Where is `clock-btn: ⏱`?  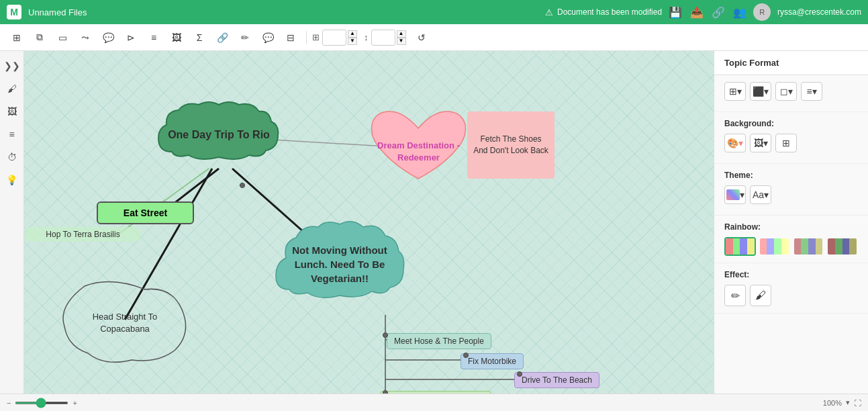 clock-btn: ⏱ is located at coordinates (12, 157).